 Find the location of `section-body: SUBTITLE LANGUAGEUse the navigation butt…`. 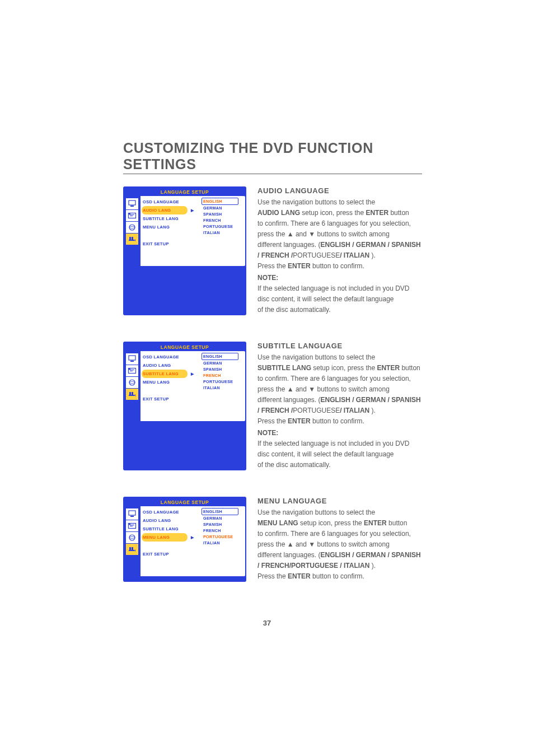

section-body: SUBTITLE LANGUAGEUse the navigation butt… is located at coordinates (340, 405).